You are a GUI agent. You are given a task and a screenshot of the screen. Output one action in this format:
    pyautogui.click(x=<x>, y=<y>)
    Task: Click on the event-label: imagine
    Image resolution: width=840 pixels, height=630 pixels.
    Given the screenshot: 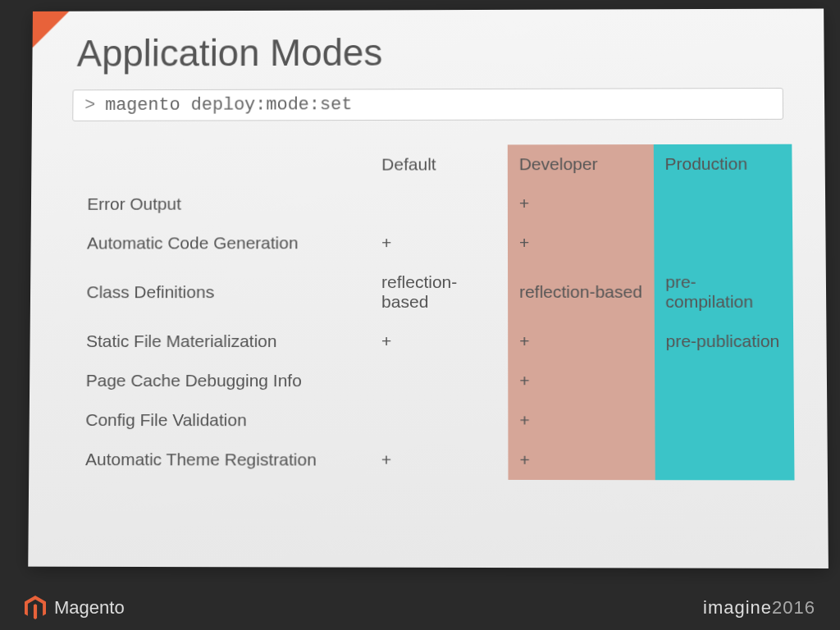 What is the action you would take?
    pyautogui.click(x=737, y=607)
    